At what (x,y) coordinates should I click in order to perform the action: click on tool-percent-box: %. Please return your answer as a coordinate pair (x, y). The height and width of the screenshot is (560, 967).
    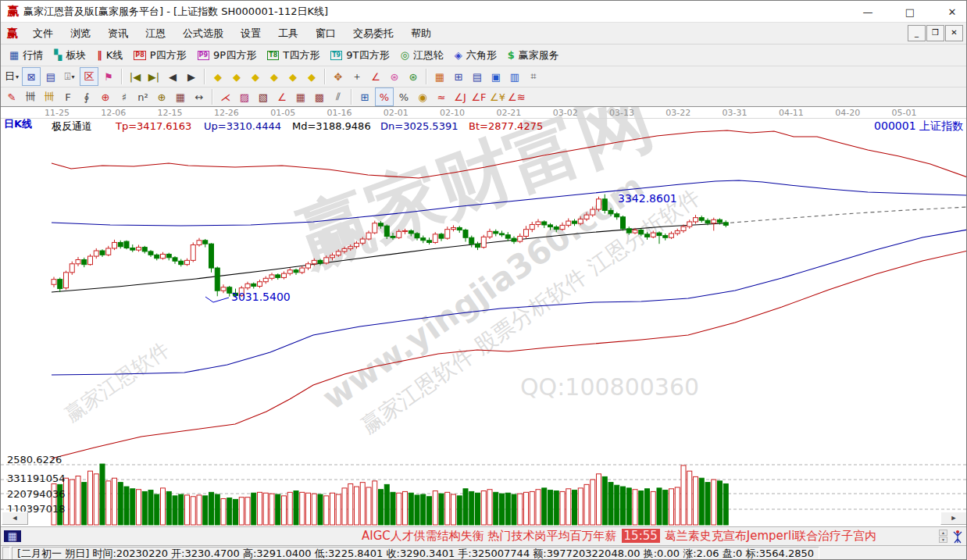
    Looking at the image, I should click on (384, 97).